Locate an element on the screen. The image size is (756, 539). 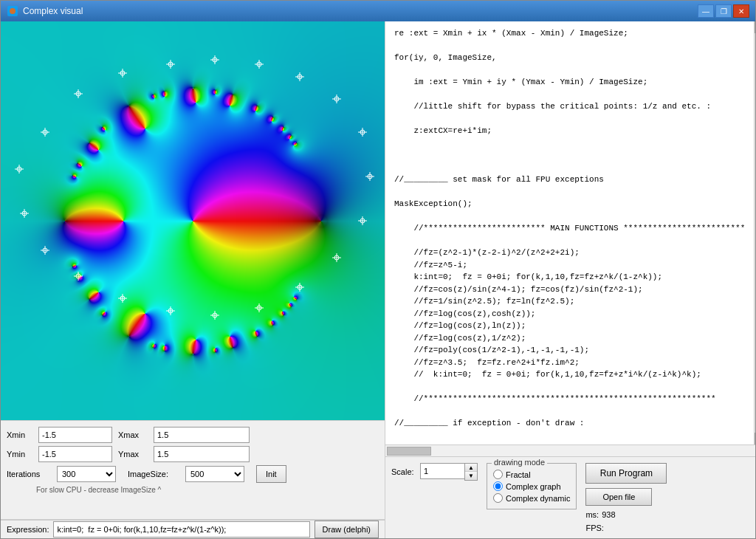
scale-label: Scale: is located at coordinates (405, 472).